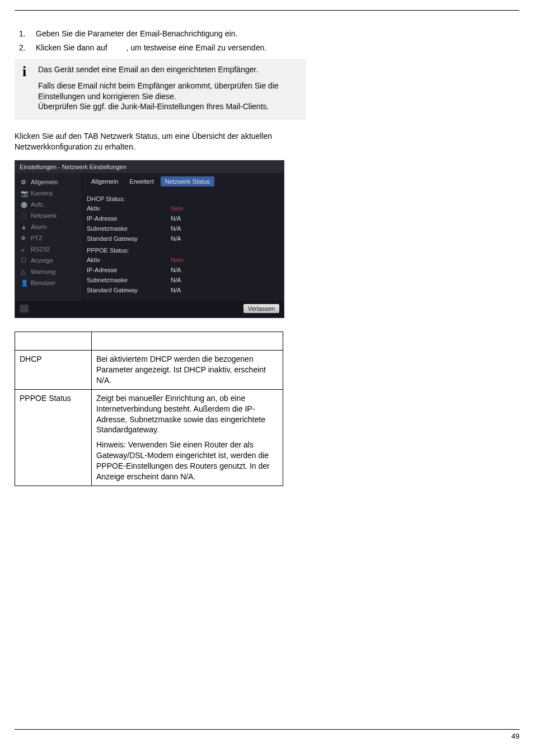 The height and width of the screenshot is (756, 534). Describe the element at coordinates (48, 260) in the screenshot. I see `sidebar-item-anzeige: ☐Anzeige` at that location.